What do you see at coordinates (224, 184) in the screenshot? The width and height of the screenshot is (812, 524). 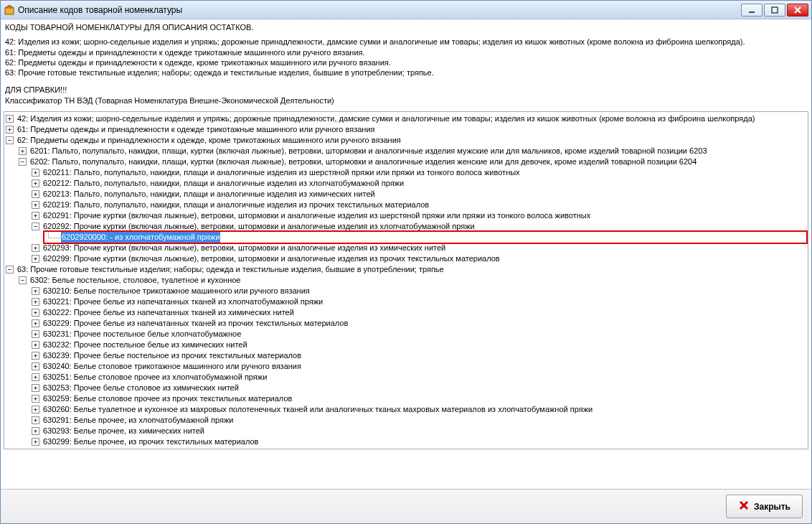 I see `tree-node-620212: 620212: Пальто, полупальто, накидки, пла…` at bounding box center [224, 184].